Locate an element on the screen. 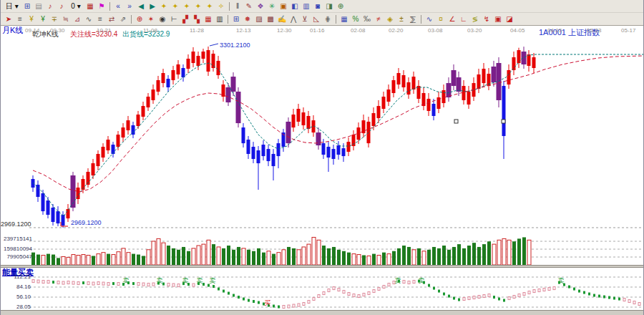 Image resolution: width=644 pixels, height=315 pixels. indicator-tick-2: 84.16 is located at coordinates (16, 287).